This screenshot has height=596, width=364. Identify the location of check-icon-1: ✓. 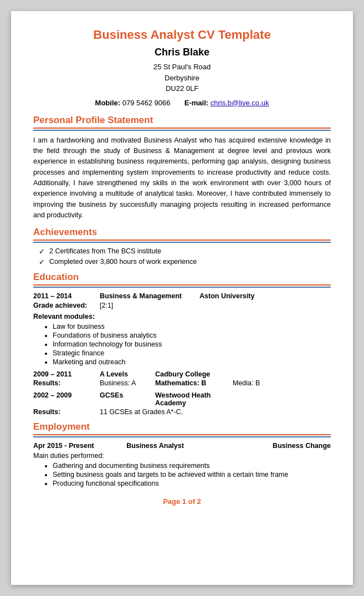
(42, 252).